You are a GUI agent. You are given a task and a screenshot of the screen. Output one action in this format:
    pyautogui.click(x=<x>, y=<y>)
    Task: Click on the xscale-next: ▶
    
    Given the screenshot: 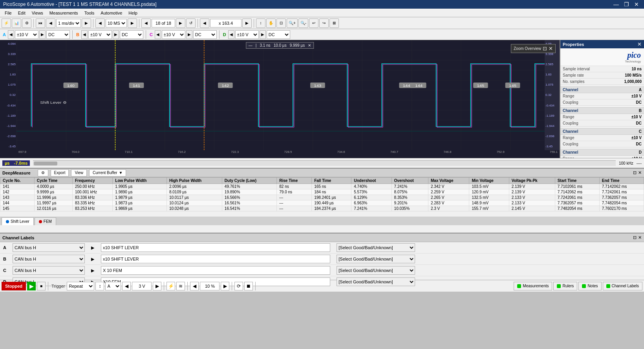 What is the action you would take?
    pyautogui.click(x=247, y=23)
    